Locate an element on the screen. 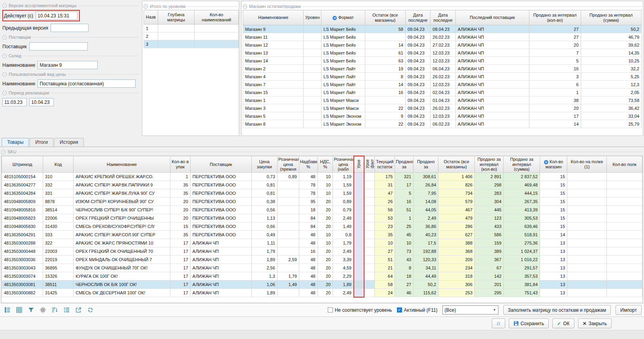 The image size is (644, 339). cell: 51 is located at coordinates (385, 260).